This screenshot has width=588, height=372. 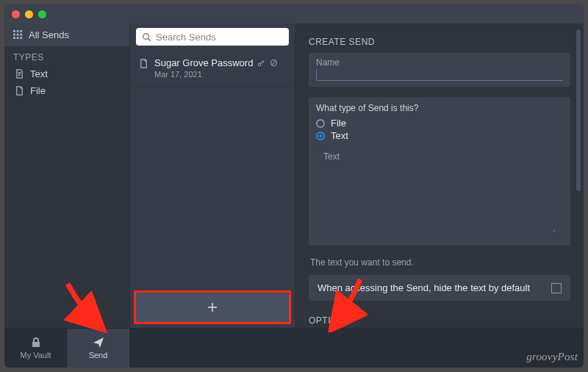 What do you see at coordinates (36, 343) in the screenshot?
I see `lock-icon` at bounding box center [36, 343].